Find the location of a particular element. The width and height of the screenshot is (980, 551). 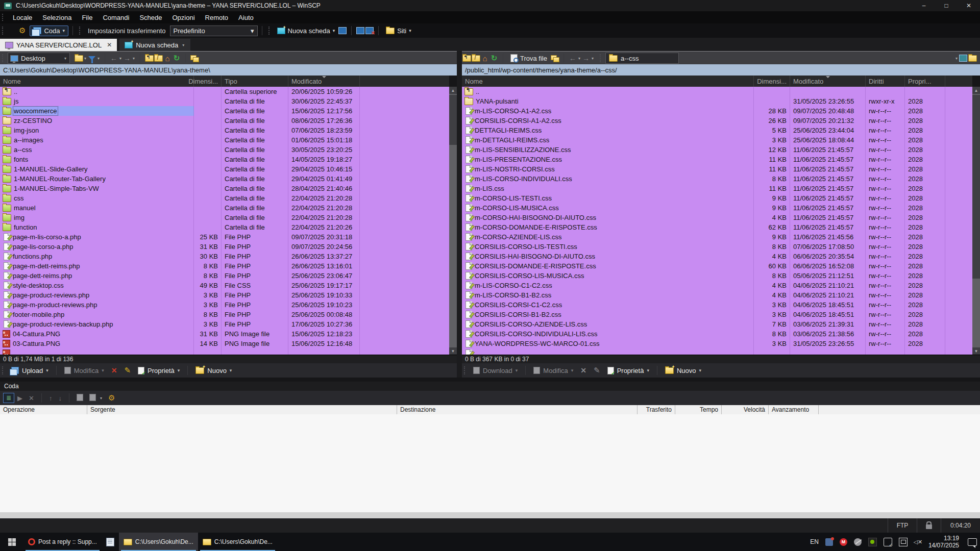

copy-session-icon is located at coordinates (555, 58).